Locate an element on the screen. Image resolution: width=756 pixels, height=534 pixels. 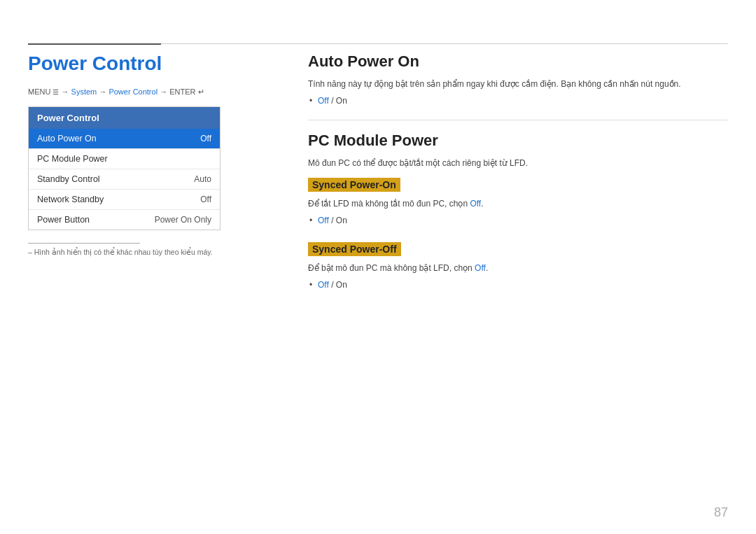
synced-power-on-title: Synced Power-On is located at coordinates (354, 185).